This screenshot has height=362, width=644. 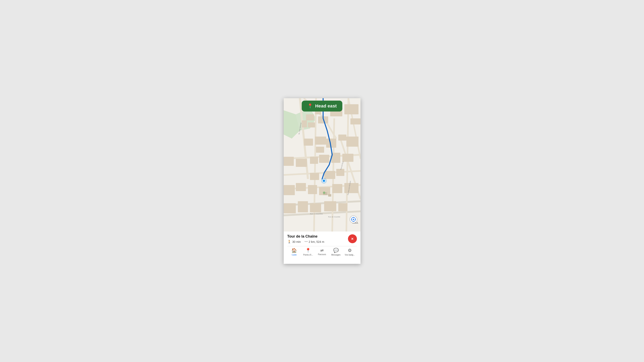 What do you see at coordinates (322, 181) in the screenshot?
I see `phone-container: Av. Jean Monnet Rue de Roux Rue Marcelin…` at bounding box center [322, 181].